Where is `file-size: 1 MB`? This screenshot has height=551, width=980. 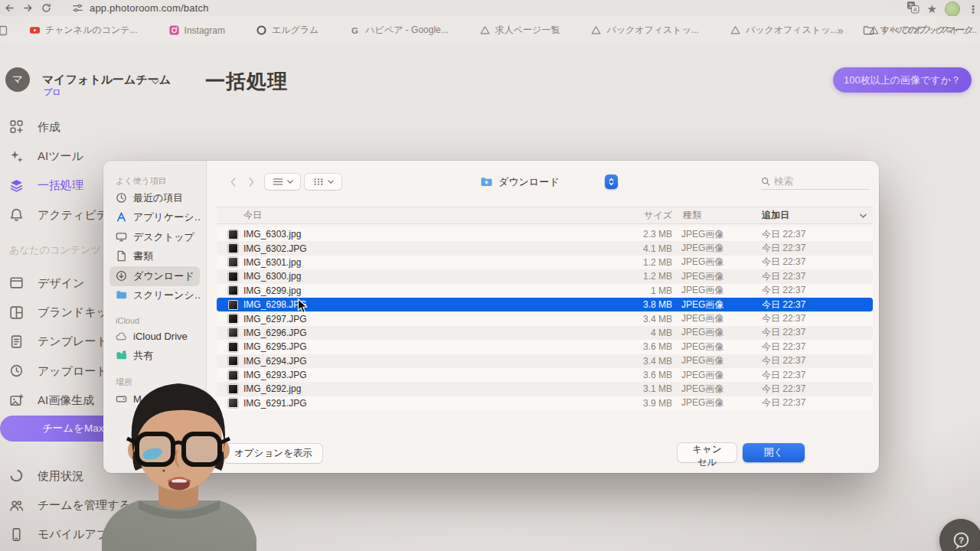
file-size: 1 MB is located at coordinates (647, 291).